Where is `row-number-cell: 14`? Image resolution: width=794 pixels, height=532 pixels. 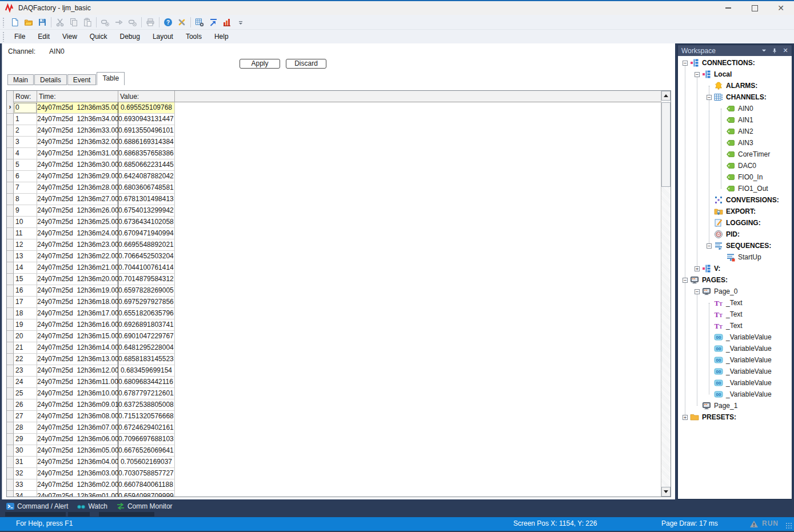
row-number-cell: 14 is located at coordinates (25, 268).